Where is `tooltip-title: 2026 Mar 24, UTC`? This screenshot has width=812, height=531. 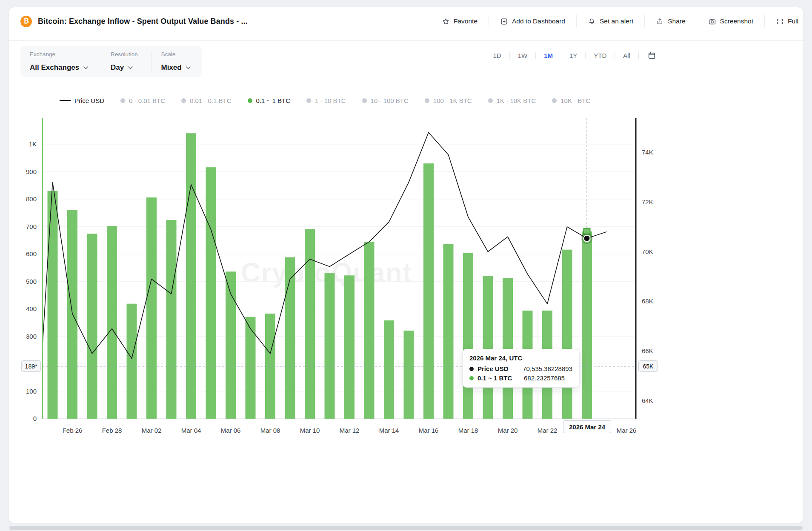 tooltip-title: 2026 Mar 24, UTC is located at coordinates (521, 358).